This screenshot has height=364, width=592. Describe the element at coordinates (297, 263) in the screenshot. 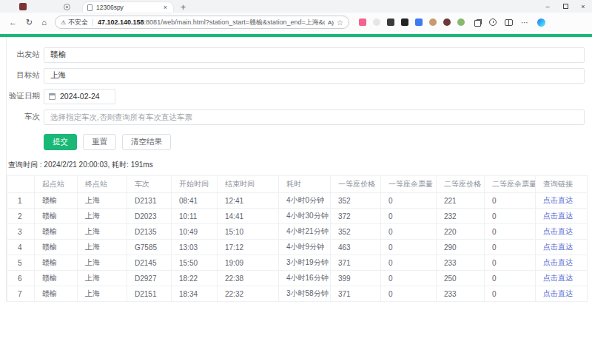

I see `table-row: 5赣榆上海D214515:5019:093小时19分钟37102330点击直达` at that location.